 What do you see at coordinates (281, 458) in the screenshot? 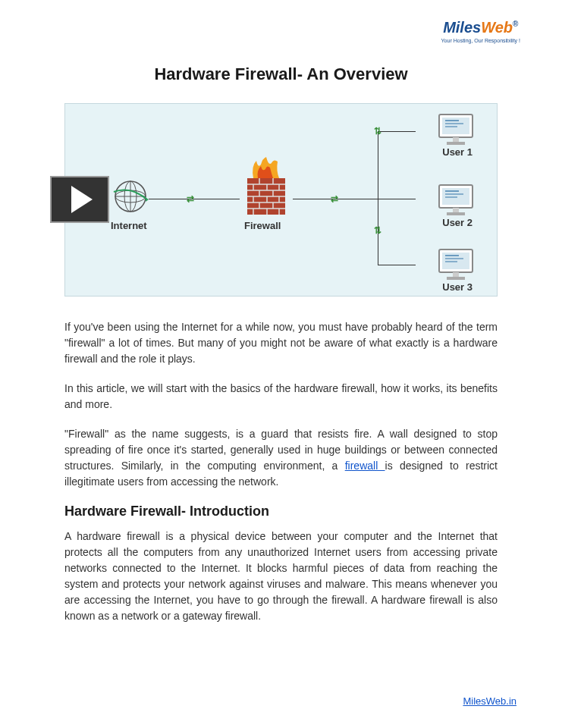
I see `paragraph: "Firewall" as the name suggests, is a gu…` at bounding box center [281, 458].